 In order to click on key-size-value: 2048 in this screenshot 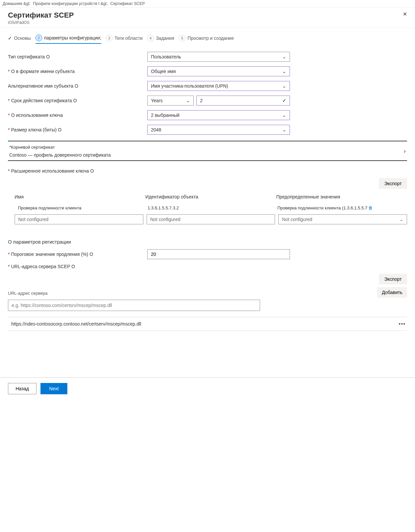, I will do `click(156, 130)`.